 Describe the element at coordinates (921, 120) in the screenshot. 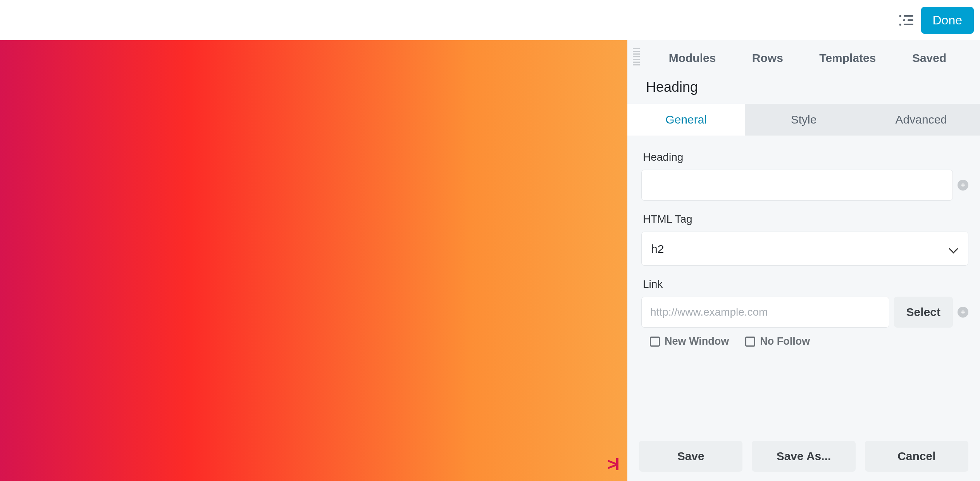

I see `subtab-advanced: Advanced` at that location.